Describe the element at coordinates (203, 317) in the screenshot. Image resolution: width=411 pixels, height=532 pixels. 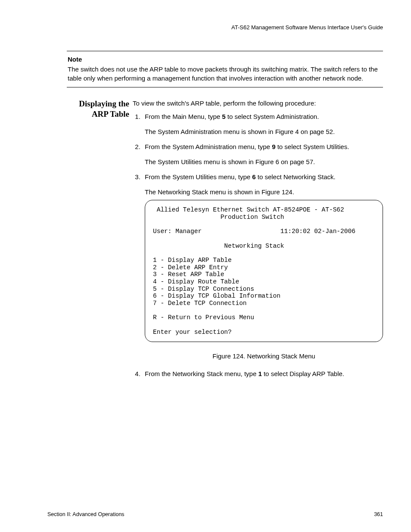
I see `menu-line: R - Return to Previous Menu` at that location.